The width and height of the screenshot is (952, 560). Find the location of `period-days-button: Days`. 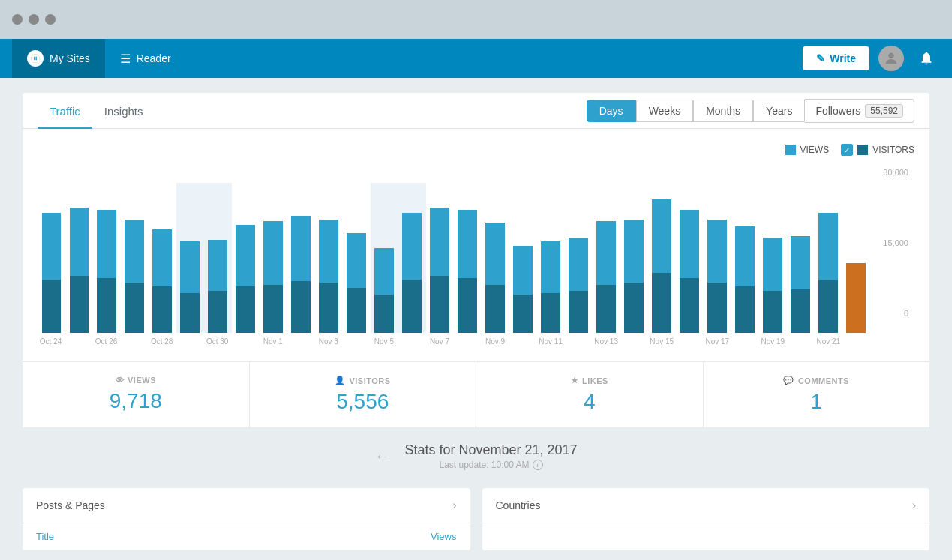

period-days-button: Days is located at coordinates (611, 111).